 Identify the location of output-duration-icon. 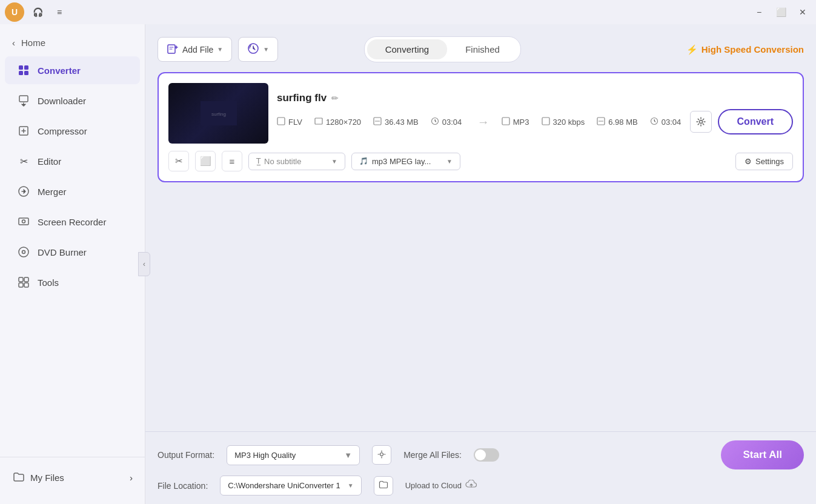
(654, 122).